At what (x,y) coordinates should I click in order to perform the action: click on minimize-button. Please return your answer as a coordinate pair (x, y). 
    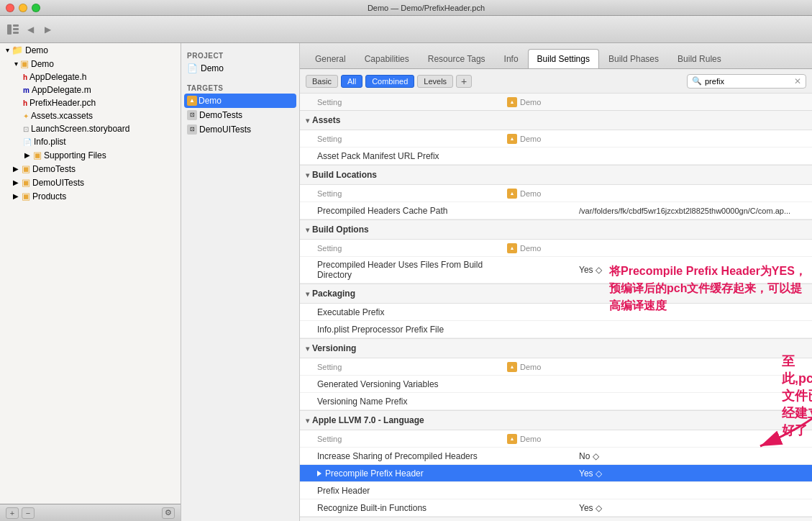
    Looking at the image, I should click on (23, 8).